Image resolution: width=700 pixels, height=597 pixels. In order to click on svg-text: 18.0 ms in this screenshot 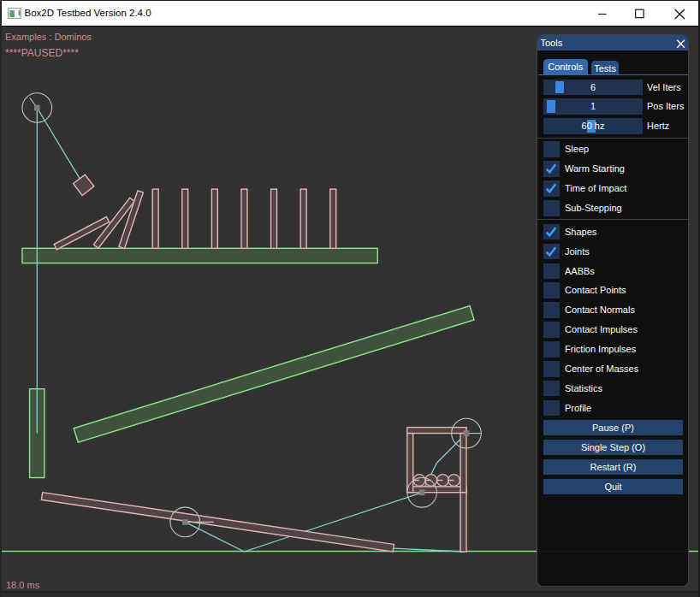, I will do `click(23, 585)`.